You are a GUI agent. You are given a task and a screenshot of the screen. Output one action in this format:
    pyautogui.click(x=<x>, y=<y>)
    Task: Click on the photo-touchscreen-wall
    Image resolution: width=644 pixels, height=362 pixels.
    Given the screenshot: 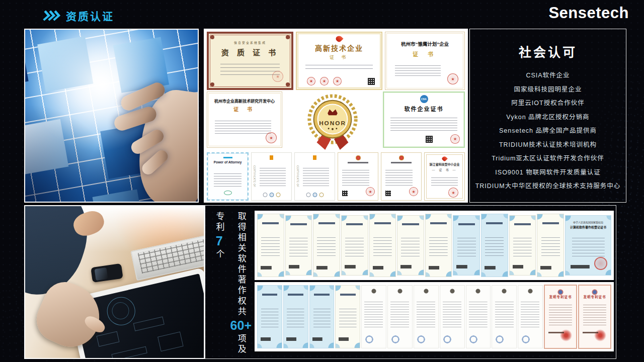 What is the action you would take?
    pyautogui.click(x=112, y=116)
    